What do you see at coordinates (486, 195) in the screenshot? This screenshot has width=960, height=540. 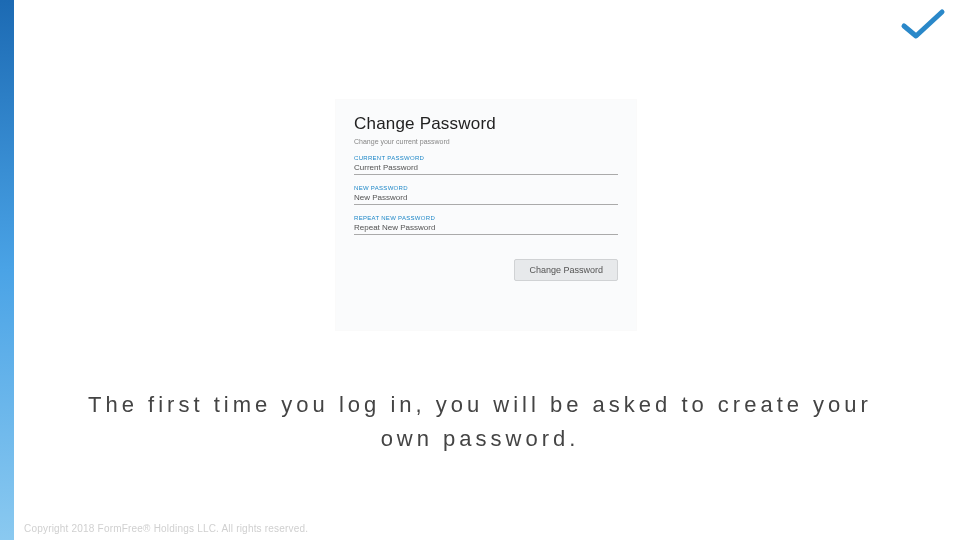 I see `field-new-password: NEW PASSWORD New Password` at bounding box center [486, 195].